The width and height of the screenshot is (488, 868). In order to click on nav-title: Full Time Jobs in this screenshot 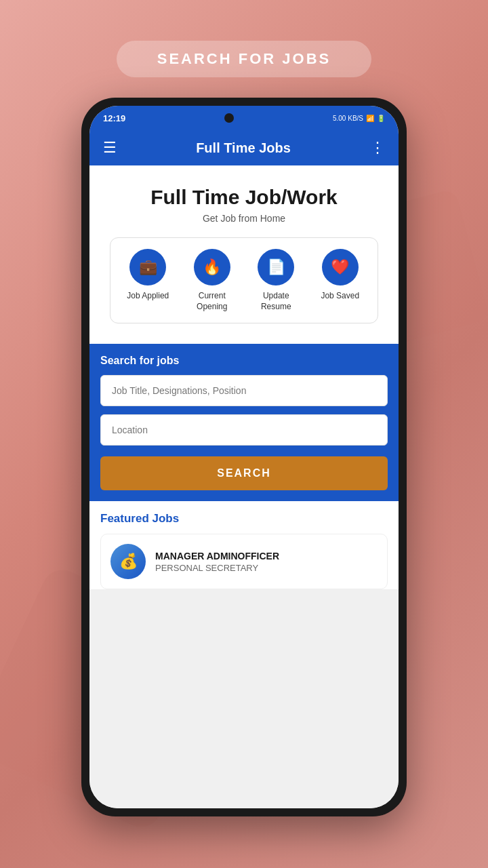, I will do `click(243, 148)`.